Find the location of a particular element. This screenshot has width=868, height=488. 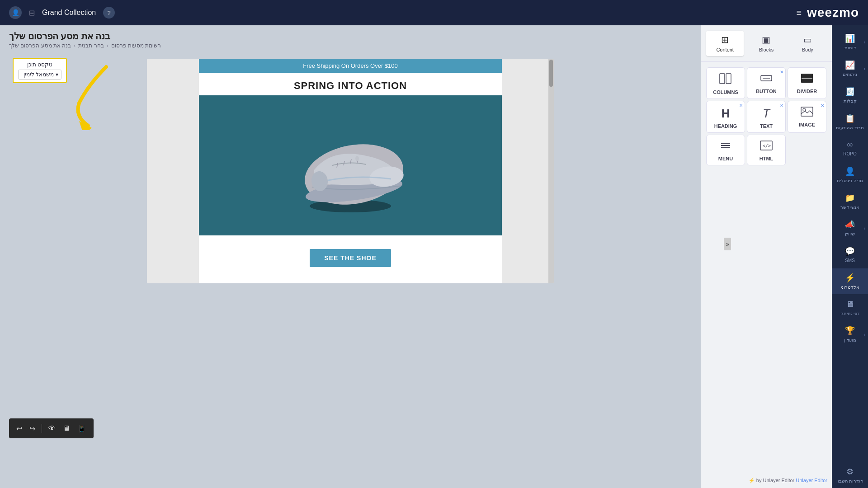

hamburger-icon: ≡ is located at coordinates (799, 13).